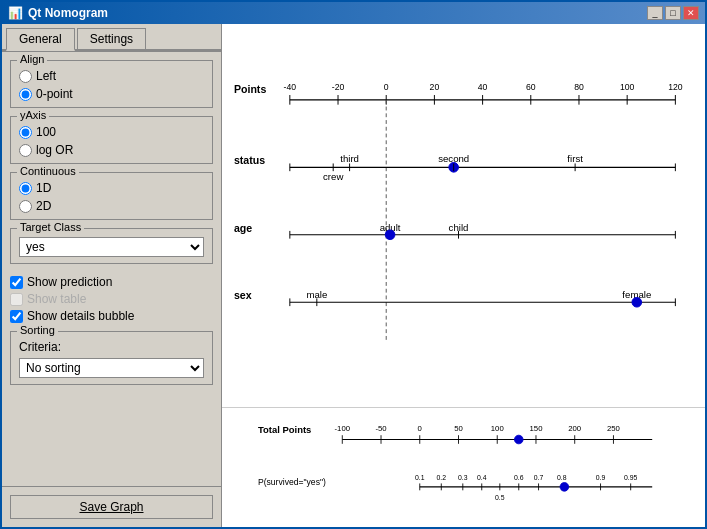 Image resolution: width=707 pixels, height=529 pixels. What do you see at coordinates (112, 150) in the screenshot?
I see `yaxis-logor-row: log OR` at bounding box center [112, 150].